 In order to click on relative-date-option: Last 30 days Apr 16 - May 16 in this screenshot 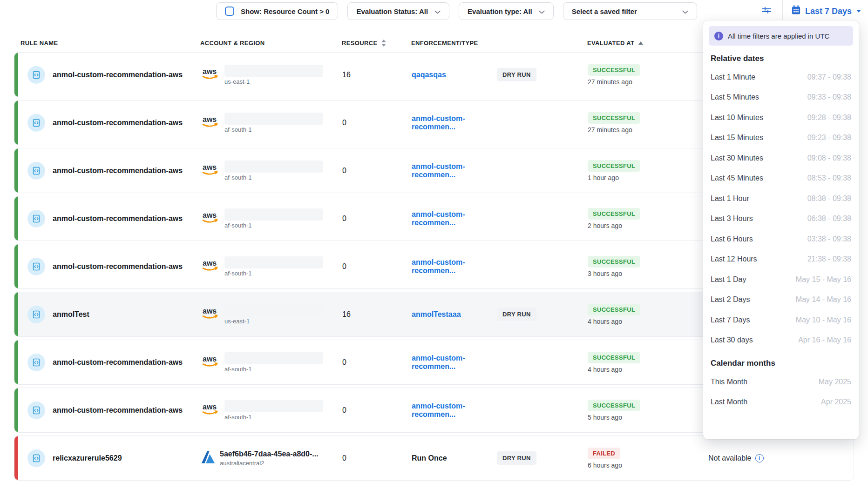, I will do `click(781, 341)`.